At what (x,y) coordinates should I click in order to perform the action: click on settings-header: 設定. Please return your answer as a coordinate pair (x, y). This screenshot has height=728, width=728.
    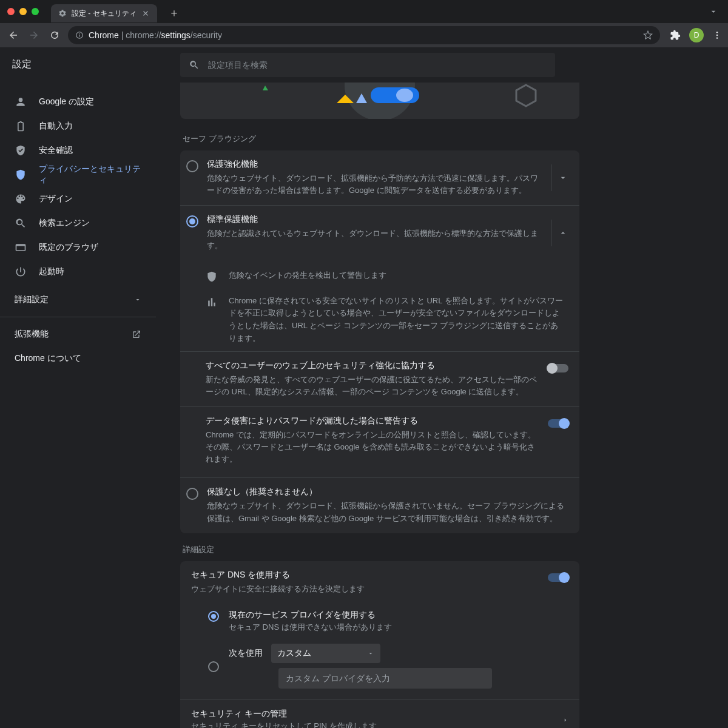
    Looking at the image, I should click on (364, 65).